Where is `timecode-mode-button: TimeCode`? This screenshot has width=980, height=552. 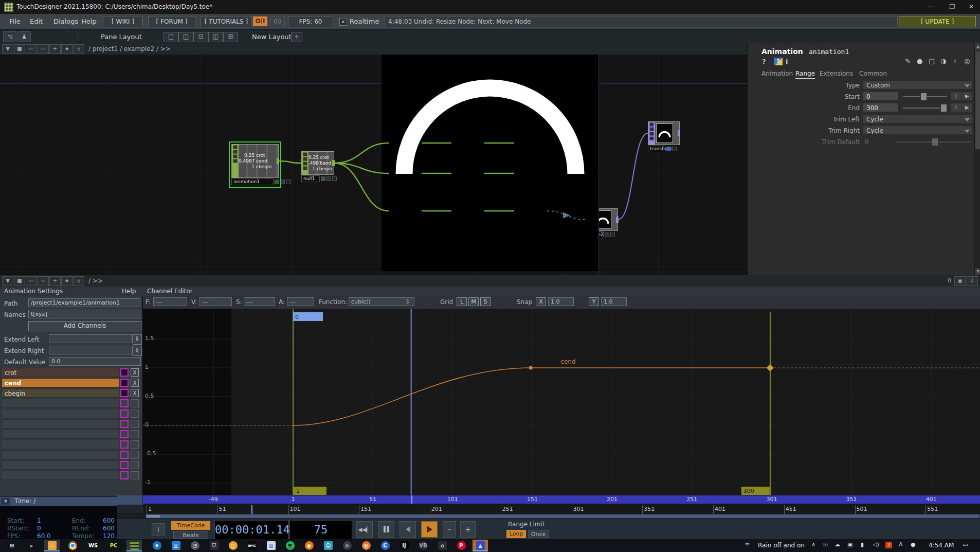 timecode-mode-button: TimeCode is located at coordinates (191, 526).